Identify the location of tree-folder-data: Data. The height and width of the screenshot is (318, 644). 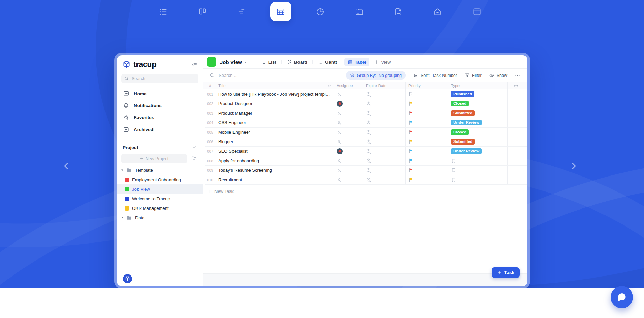
(160, 218).